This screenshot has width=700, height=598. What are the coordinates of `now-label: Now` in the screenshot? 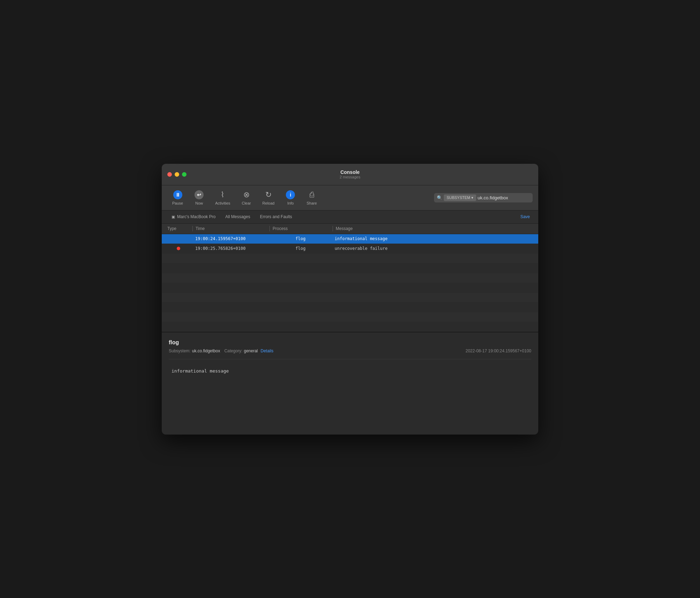 It's located at (199, 203).